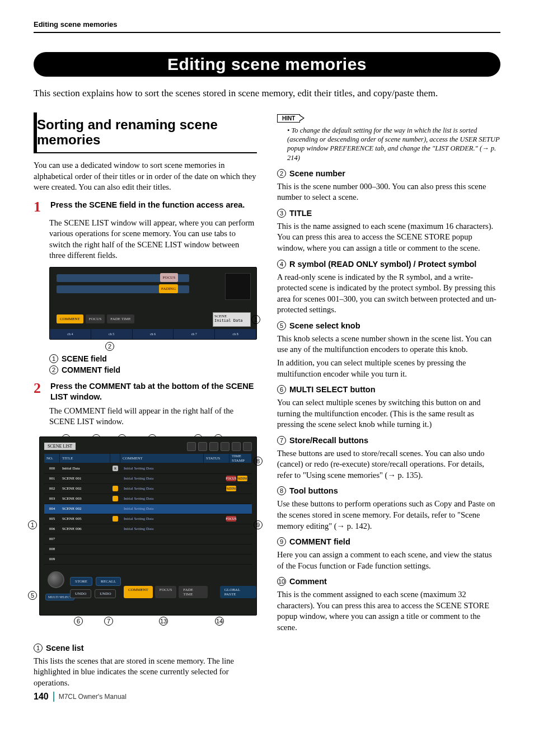 Image resolution: width=534 pixels, height=756 pixels. Describe the element at coordinates (52, 469) in the screenshot. I see `row-no: 000` at that location.